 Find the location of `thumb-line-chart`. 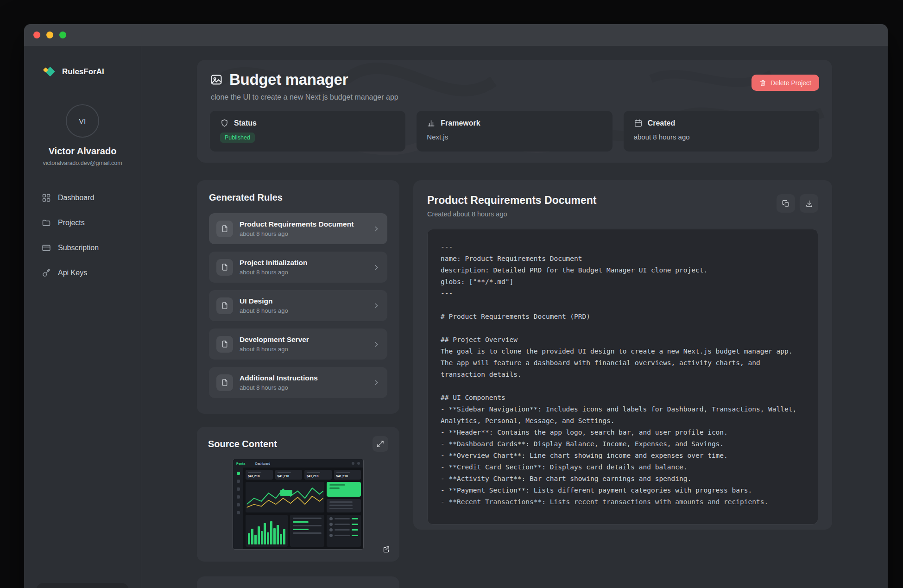

thumb-line-chart is located at coordinates (285, 497).